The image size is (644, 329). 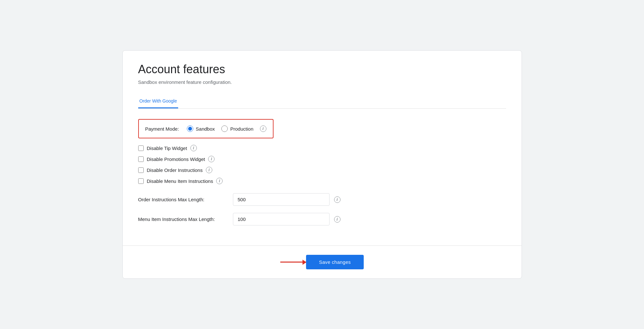 What do you see at coordinates (293, 262) in the screenshot?
I see `arrow-decoration` at bounding box center [293, 262].